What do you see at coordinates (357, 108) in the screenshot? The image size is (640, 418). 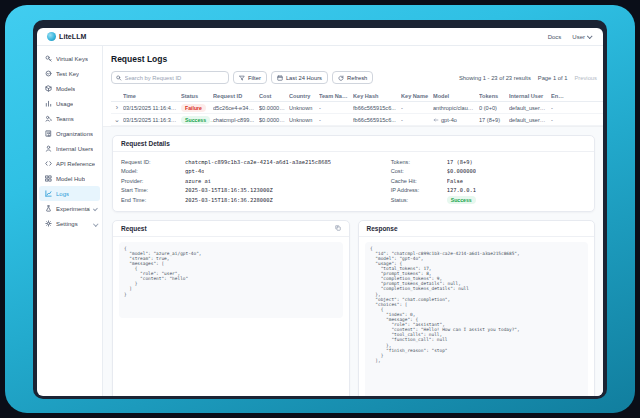 I see `table-row: › 03/15/2025 11:16:48 AM Failure d5c26ce…` at bounding box center [357, 108].